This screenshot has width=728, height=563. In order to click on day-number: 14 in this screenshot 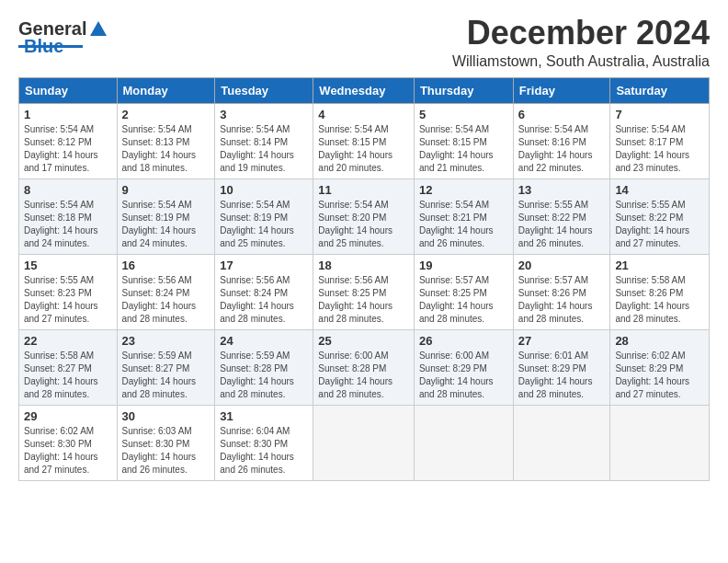, I will do `click(660, 190)`.